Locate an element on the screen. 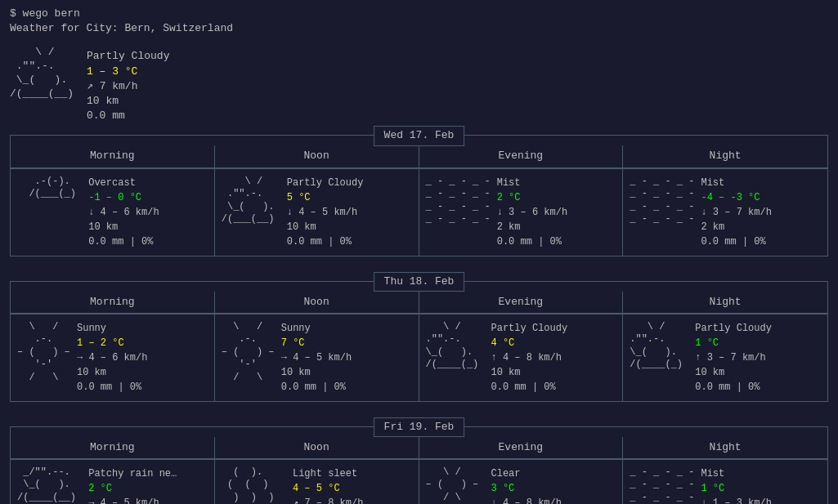  period-cell-0-0: .-(-). /(___(_) Overcast -1 – 0 °C ↓ 4 –… is located at coordinates (113, 212).